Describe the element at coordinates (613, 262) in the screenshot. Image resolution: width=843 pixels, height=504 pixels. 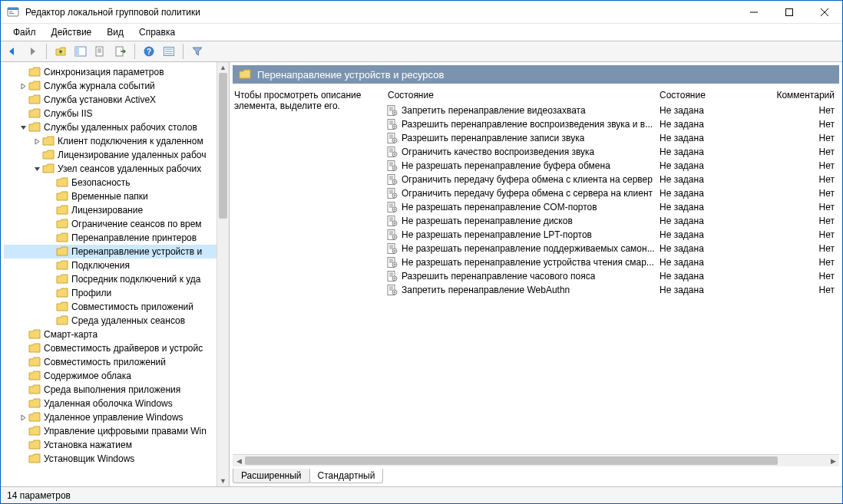
I see `policy-row: Не разрешать перенаправление устройства …` at that location.